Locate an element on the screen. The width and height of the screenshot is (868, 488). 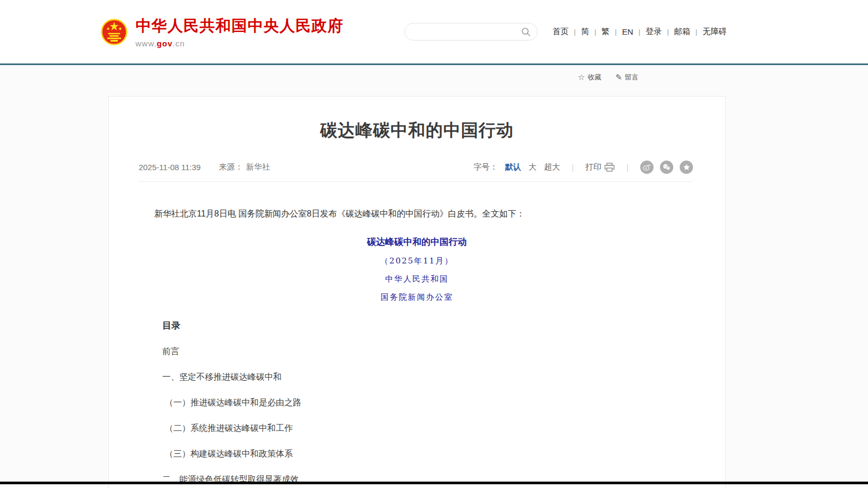
toc-item: （一）推进碳达峰碳中和是必由之路 is located at coordinates (423, 403).